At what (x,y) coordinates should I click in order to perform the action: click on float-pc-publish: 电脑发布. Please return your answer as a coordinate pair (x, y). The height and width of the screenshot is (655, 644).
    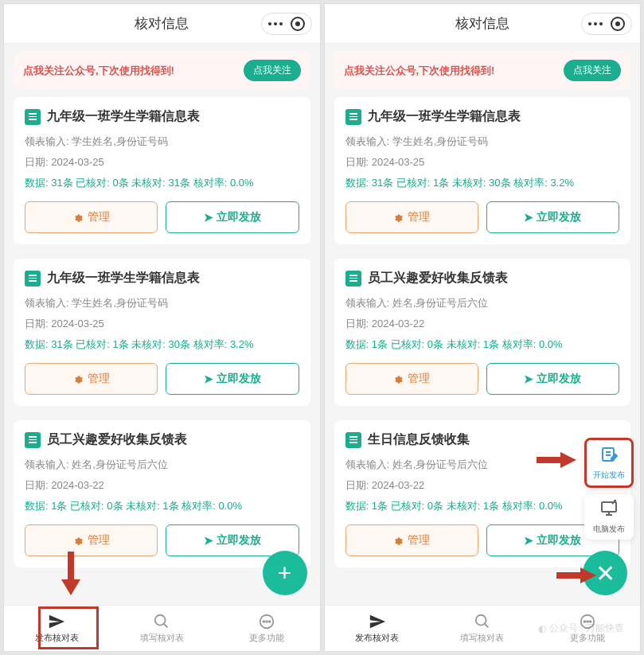
    Looking at the image, I should click on (609, 517).